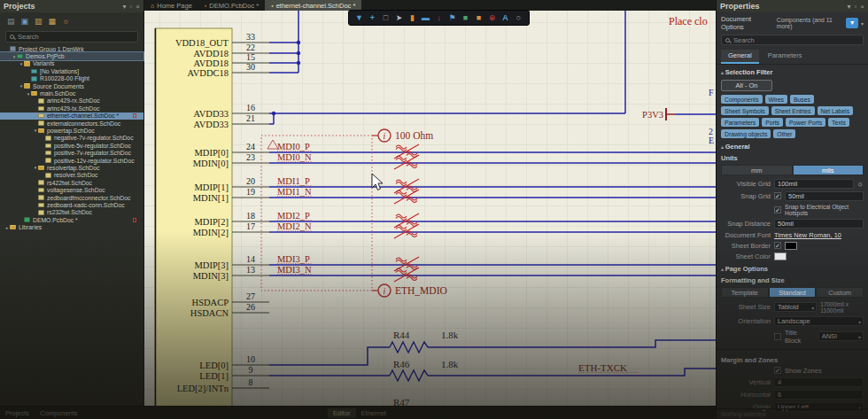 This screenshot has width=868, height=419. What do you see at coordinates (839, 122) in the screenshot?
I see `chip-texts: Texts` at bounding box center [839, 122].